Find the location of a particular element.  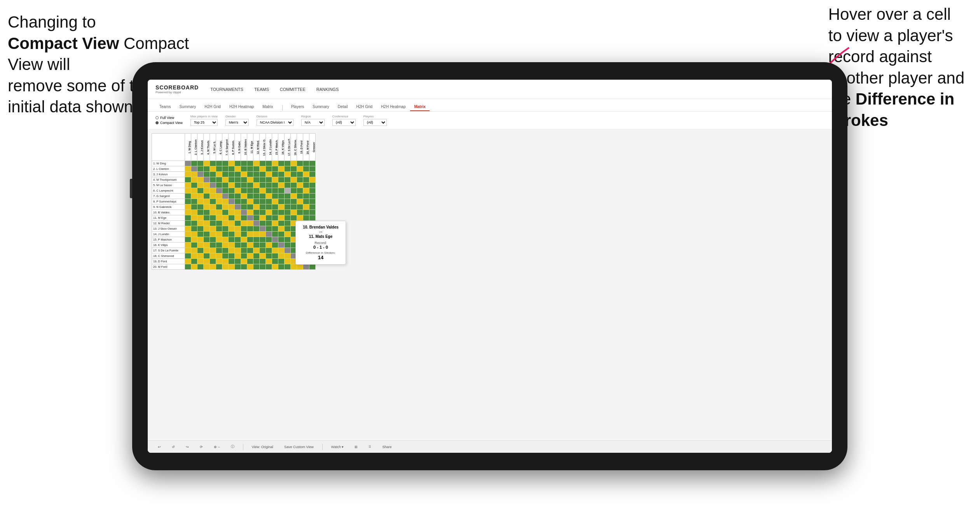

tab-teams: Teams is located at coordinates (165, 107).